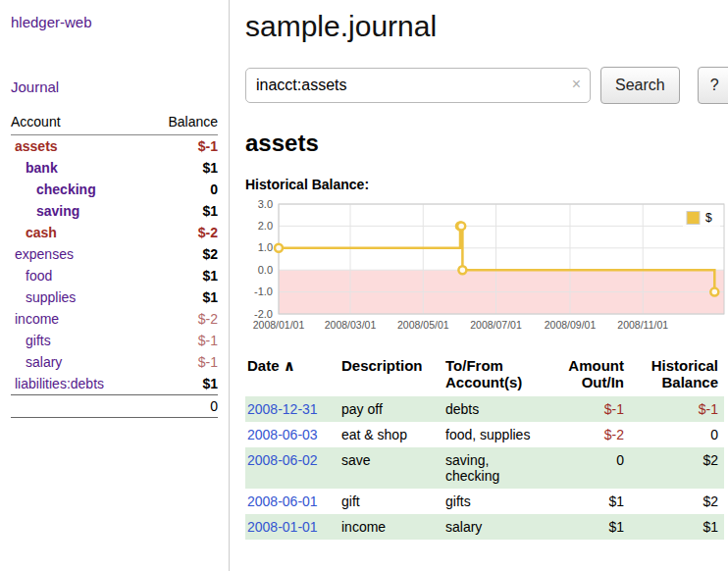  What do you see at coordinates (41, 168) in the screenshot?
I see `account-link: bank` at bounding box center [41, 168].